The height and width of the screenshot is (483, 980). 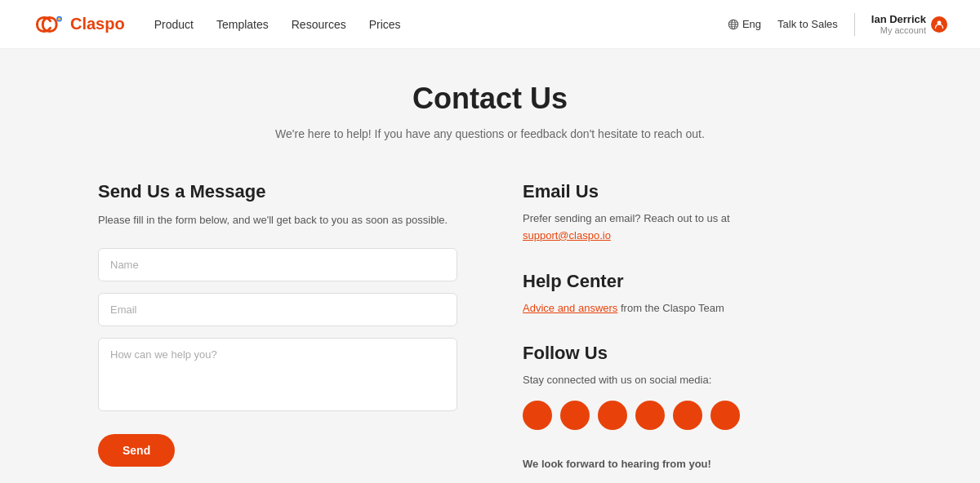 I want to click on follow-us-text: Stay connected with us on social media:, so click(x=702, y=380).